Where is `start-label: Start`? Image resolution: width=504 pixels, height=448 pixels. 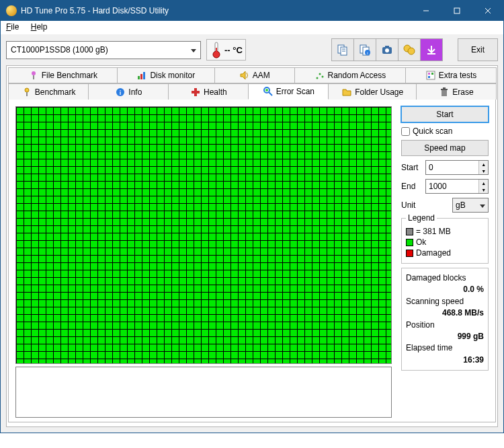 start-label: Start is located at coordinates (412, 167).